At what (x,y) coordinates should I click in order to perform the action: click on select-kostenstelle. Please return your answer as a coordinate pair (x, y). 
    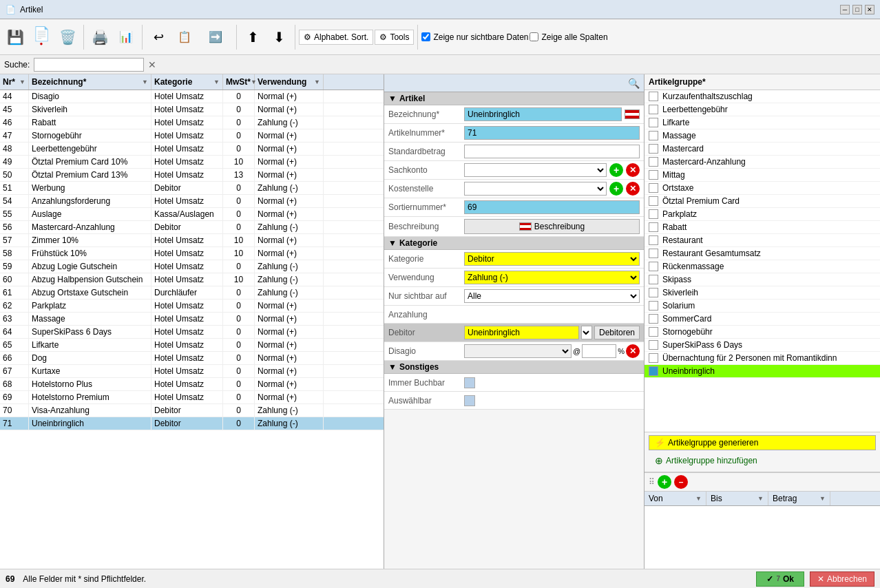
    Looking at the image, I should click on (536, 189).